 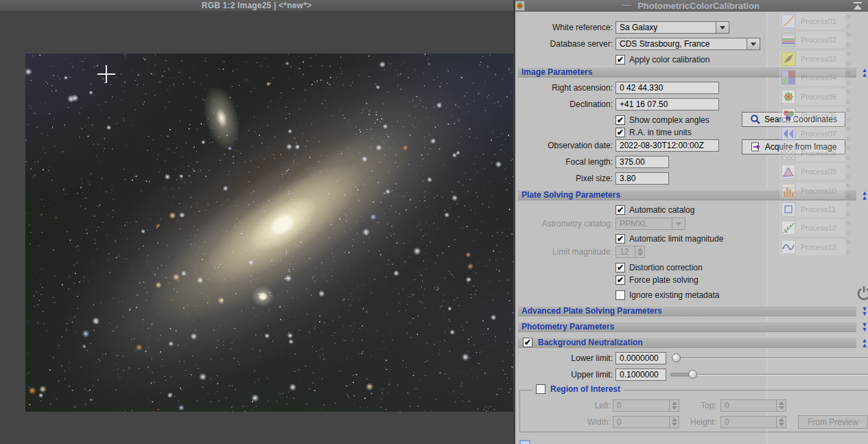 I want to click on roi-top-label: Top:, so click(x=696, y=406).